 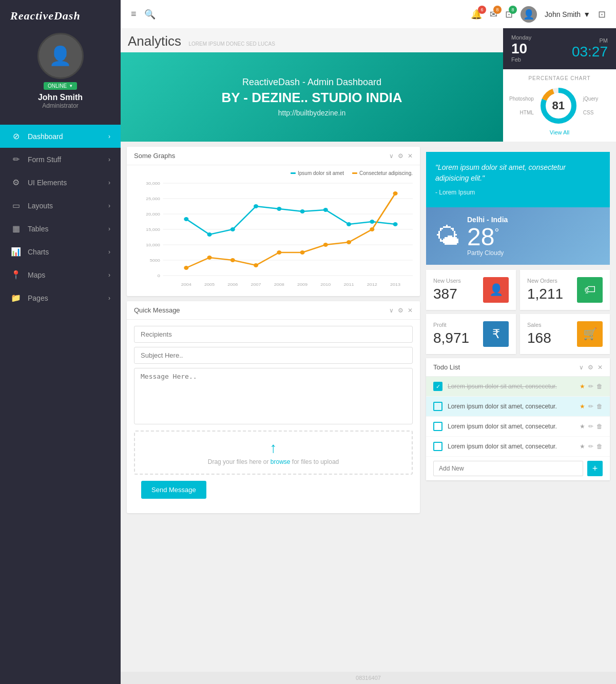 I want to click on search-icon: 🔍, so click(x=150, y=14).